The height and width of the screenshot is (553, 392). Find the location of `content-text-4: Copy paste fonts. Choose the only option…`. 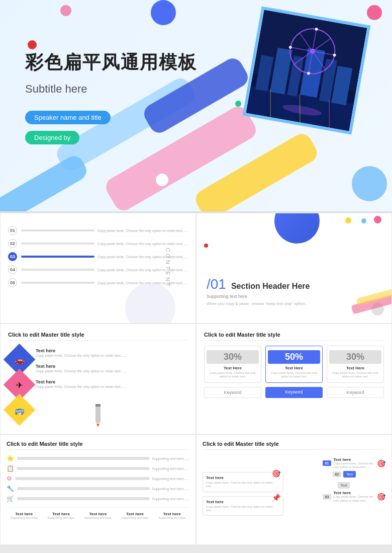

content-text-4: Copy paste fonts. Choose the only option… is located at coordinates (143, 270).